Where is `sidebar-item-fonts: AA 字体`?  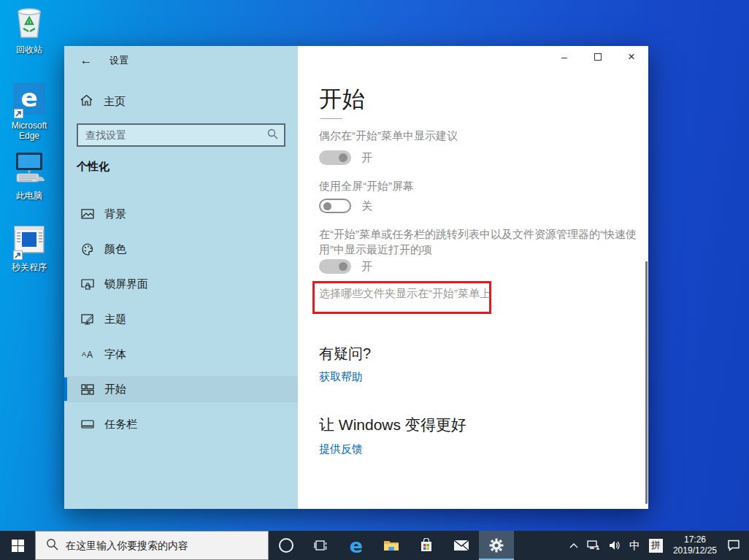
sidebar-item-fonts: AA 字体 is located at coordinates (181, 354).